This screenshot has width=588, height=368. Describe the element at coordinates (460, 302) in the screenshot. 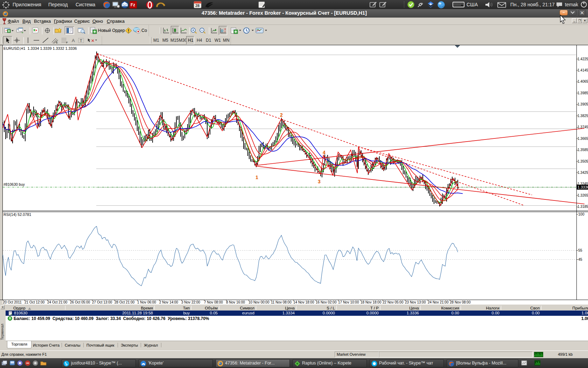

I see `svg-text: 28 Nov 08:00` at that location.